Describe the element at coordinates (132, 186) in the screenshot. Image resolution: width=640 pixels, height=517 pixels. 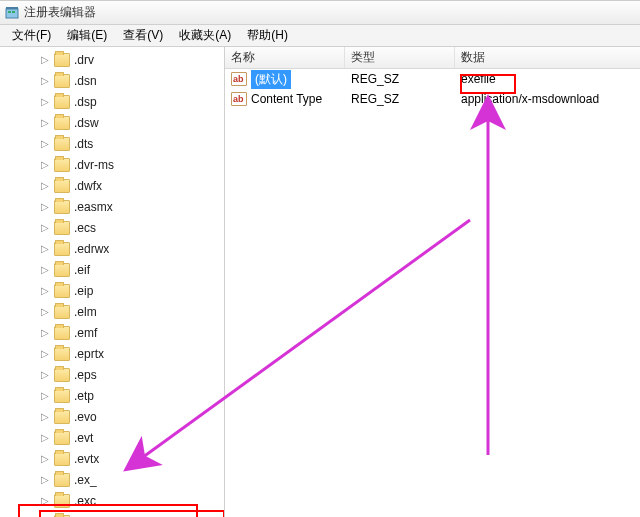
I see `tree-item-dwfx: ▷.dwfx` at that location.